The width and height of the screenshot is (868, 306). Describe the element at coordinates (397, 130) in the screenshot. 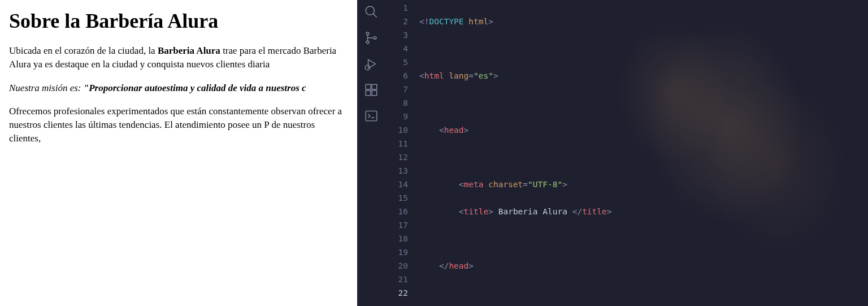

I see `line-number: 10` at that location.